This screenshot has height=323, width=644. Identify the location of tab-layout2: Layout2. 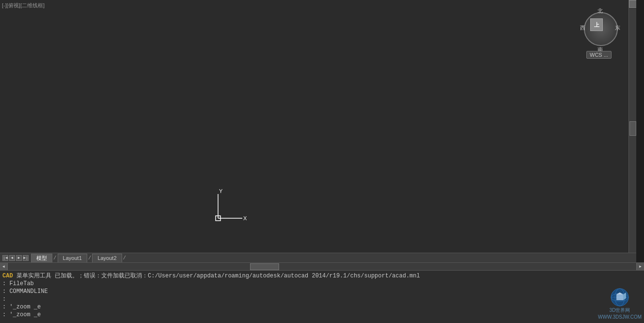
(107, 258).